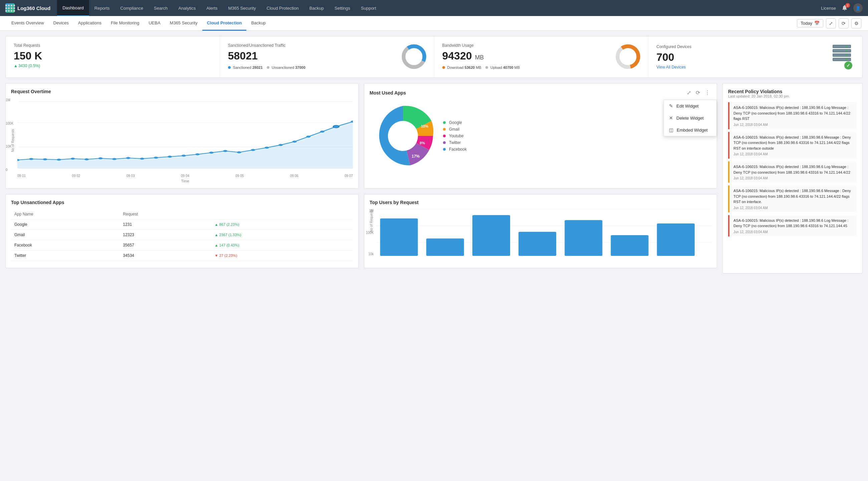 The height and width of the screenshot is (481, 868). What do you see at coordinates (342, 8) in the screenshot?
I see `nav-item-settings: Settings` at bounding box center [342, 8].